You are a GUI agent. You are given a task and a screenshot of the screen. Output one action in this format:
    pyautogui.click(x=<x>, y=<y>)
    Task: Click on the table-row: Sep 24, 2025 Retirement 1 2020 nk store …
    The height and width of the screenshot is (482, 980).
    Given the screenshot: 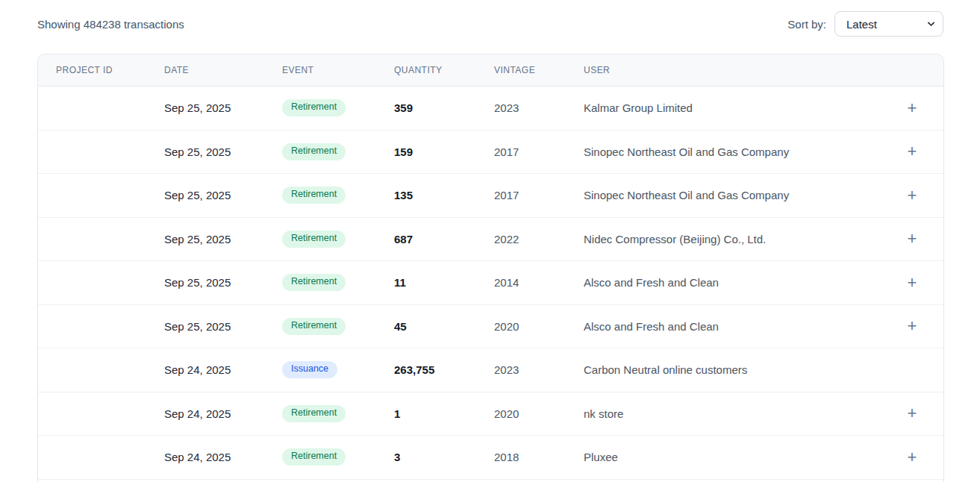 What is the action you would take?
    pyautogui.click(x=491, y=415)
    